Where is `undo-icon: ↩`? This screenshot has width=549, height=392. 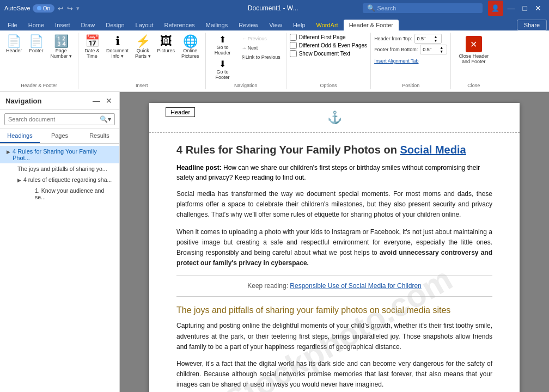 undo-icon: ↩ is located at coordinates (61, 9).